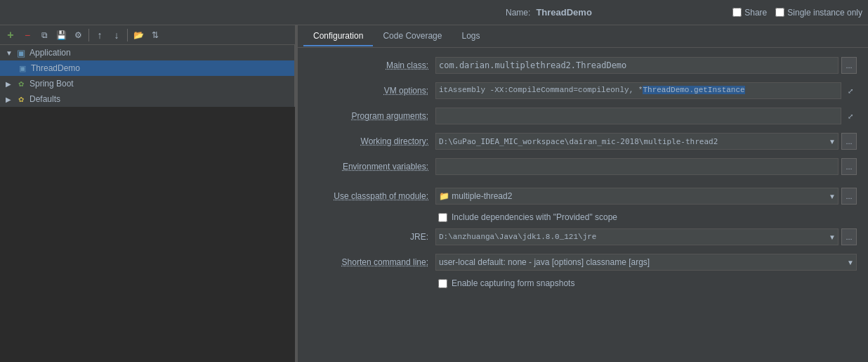 The image size is (868, 362). What do you see at coordinates (646, 262) in the screenshot?
I see `shorten-cmd-select: user-local default: none - java [options…` at bounding box center [646, 262].